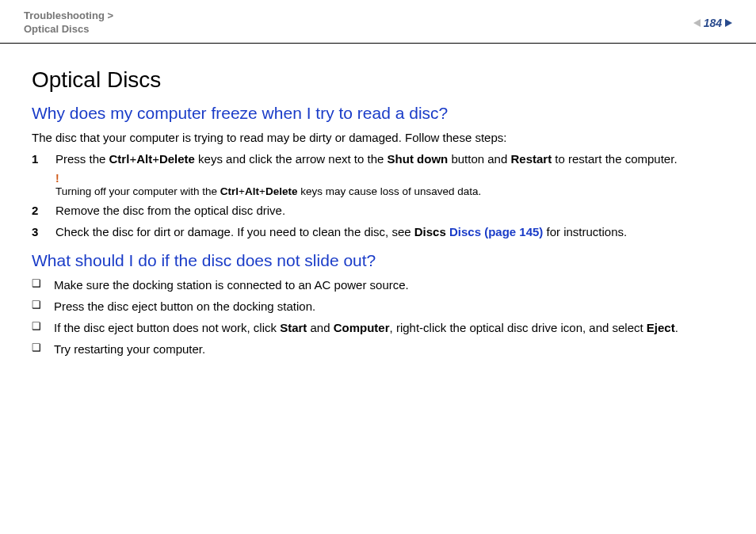  What do you see at coordinates (268, 192) in the screenshot?
I see `note-text: Turning off your computer with the Ctrl+…` at bounding box center [268, 192].